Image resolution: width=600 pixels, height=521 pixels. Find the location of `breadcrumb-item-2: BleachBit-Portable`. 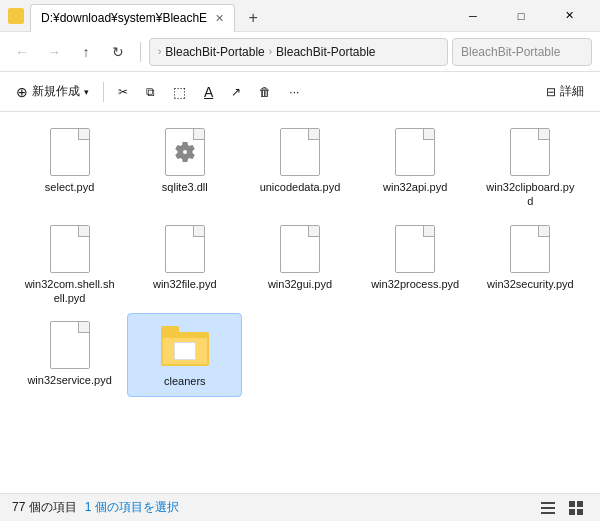

breadcrumb-item-2: BleachBit-Portable is located at coordinates (326, 52).